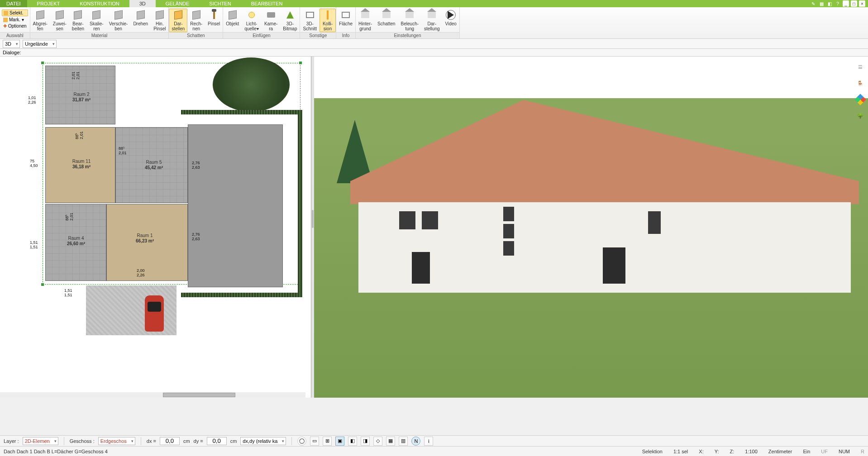 This screenshot has width=868, height=456. Describe the element at coordinates (76, 76) in the screenshot. I see `dim-9: 2,012,01` at that location.